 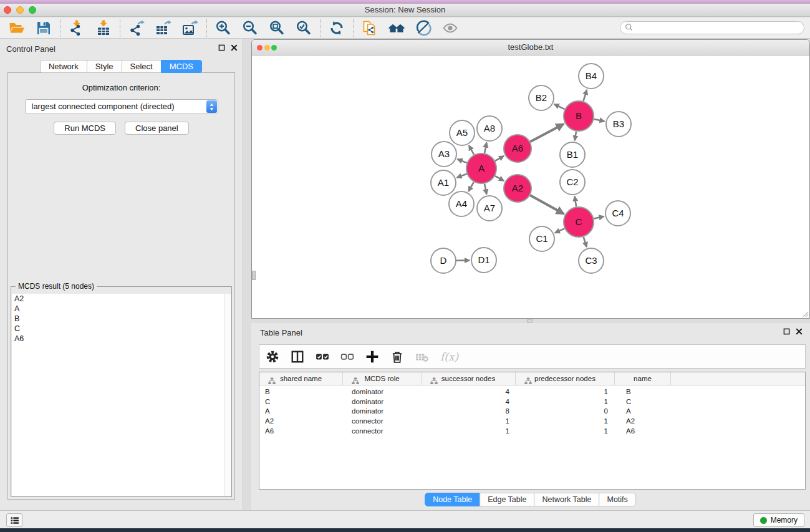 I want to click on edge-A-A2, so click(x=499, y=178).